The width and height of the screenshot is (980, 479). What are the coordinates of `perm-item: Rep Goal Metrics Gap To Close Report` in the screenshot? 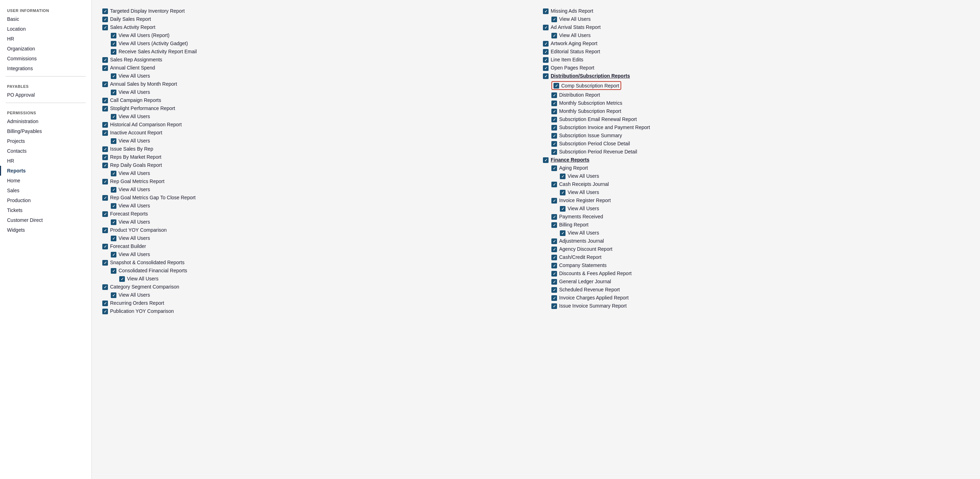 It's located at (316, 198).